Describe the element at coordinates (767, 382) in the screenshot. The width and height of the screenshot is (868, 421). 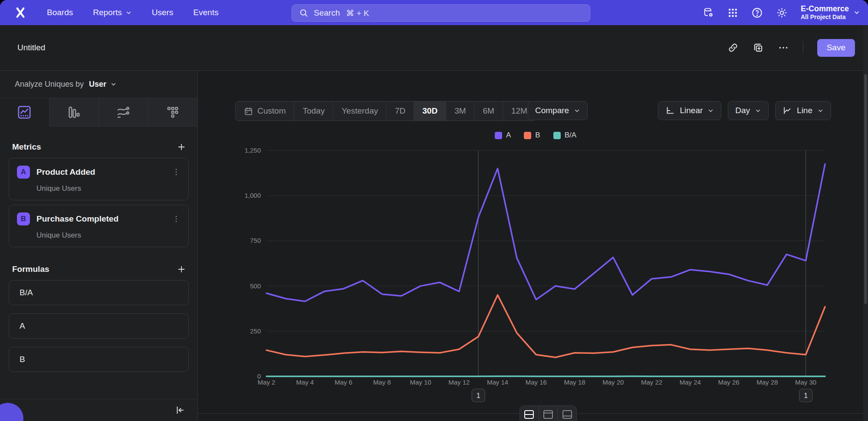
I see `x-axis-tick: May 28` at that location.